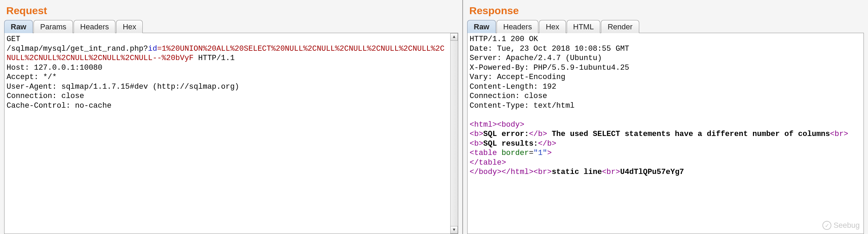 The width and height of the screenshot is (868, 234). Describe the element at coordinates (483, 125) in the screenshot. I see `tag-html-open: <html>` at that location.